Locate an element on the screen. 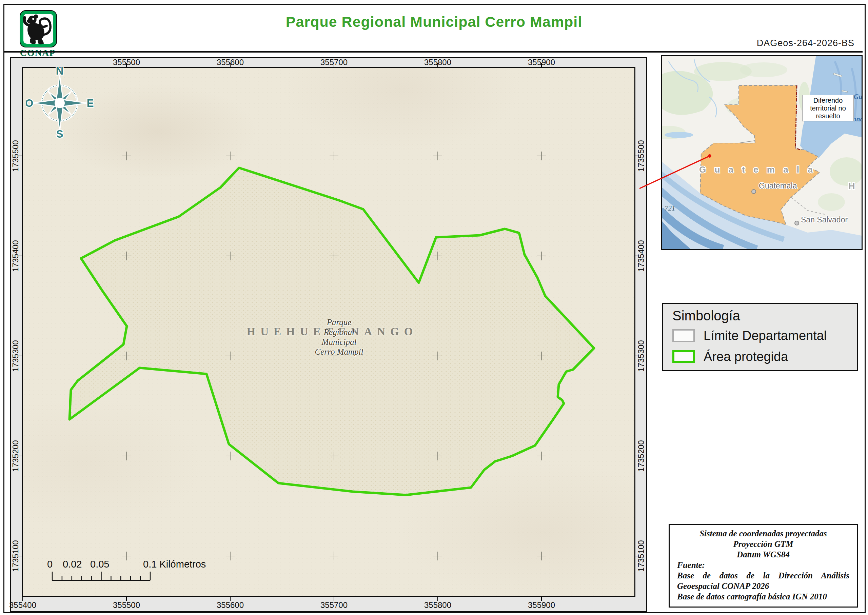 This screenshot has width=868, height=615. inset-honduras-partial-label: H o is located at coordinates (855, 186).